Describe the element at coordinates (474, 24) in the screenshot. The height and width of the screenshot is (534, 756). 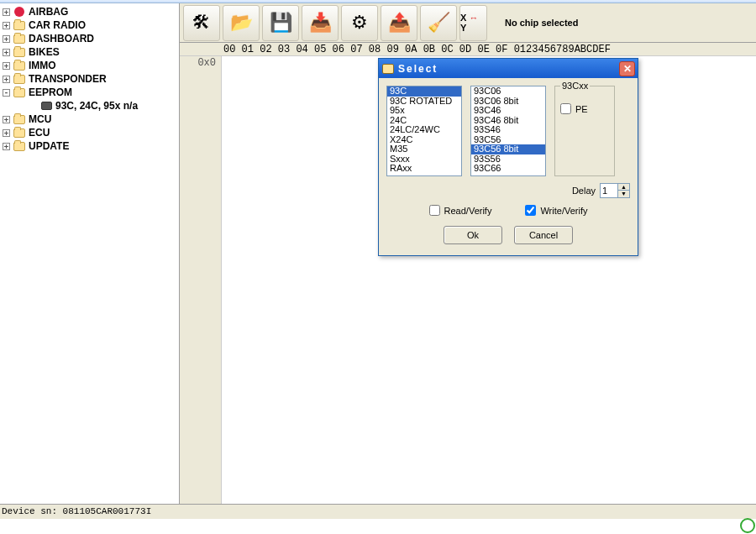
I see `swap-xy-button: X ↔ Y` at that location.